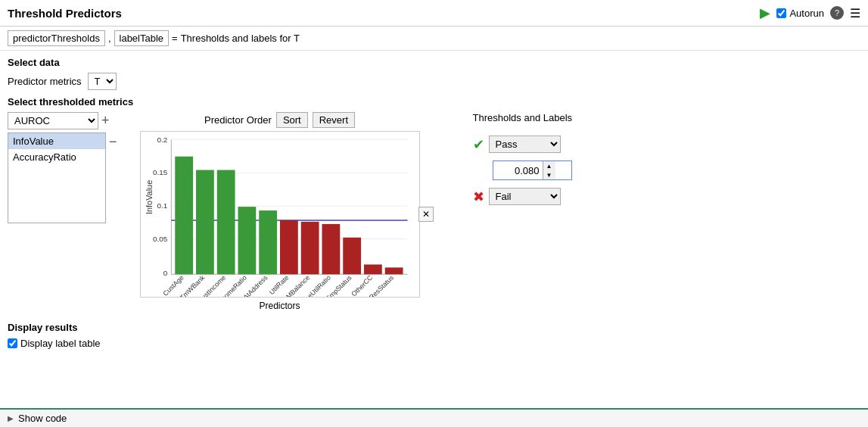  I want to click on bar-resstatus, so click(394, 271).